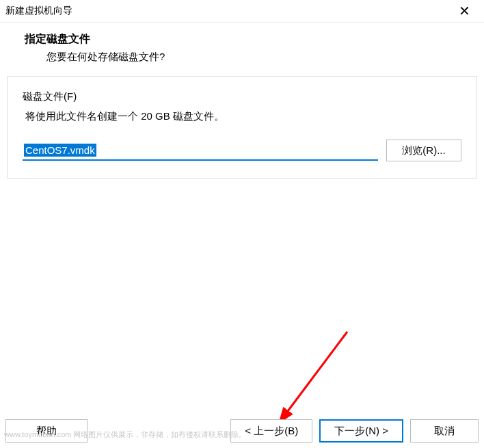  I want to click on browse-button: 浏览(R)..., so click(424, 150).